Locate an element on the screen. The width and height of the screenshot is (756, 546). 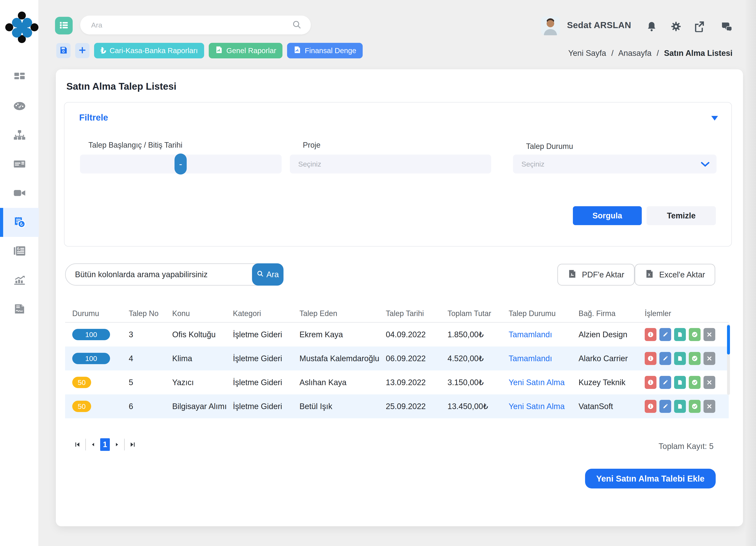
table-scrollbar-track is located at coordinates (729, 359).